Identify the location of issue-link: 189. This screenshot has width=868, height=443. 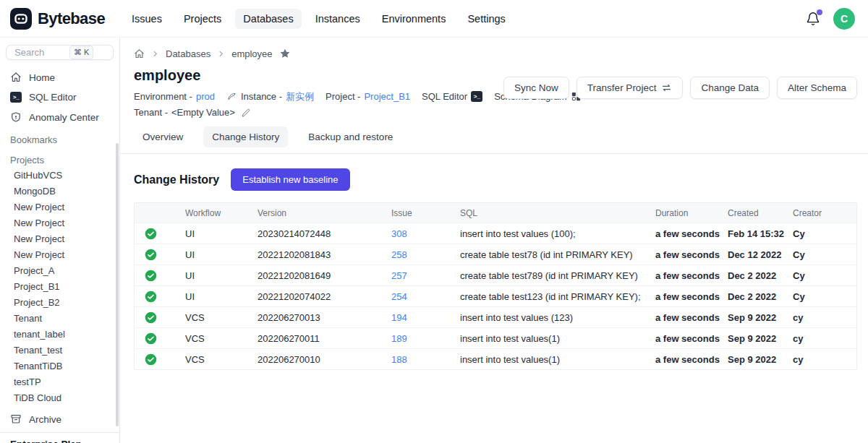
(399, 338).